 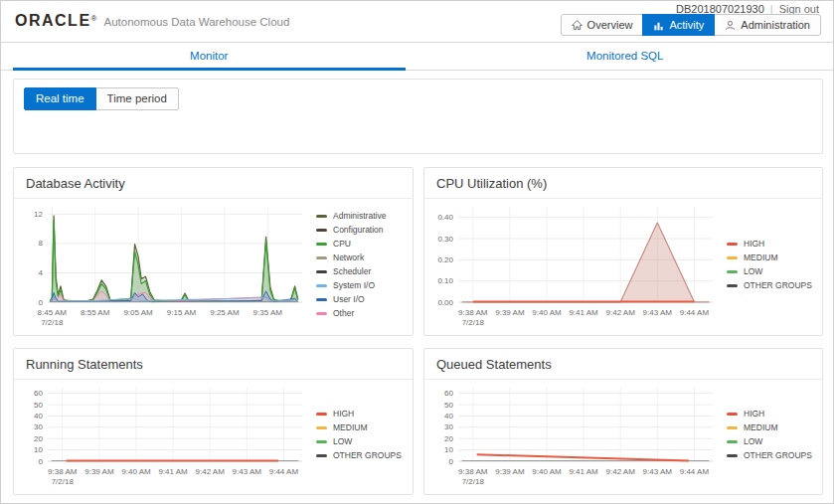 I want to click on time-period-button: Time period, so click(x=137, y=99).